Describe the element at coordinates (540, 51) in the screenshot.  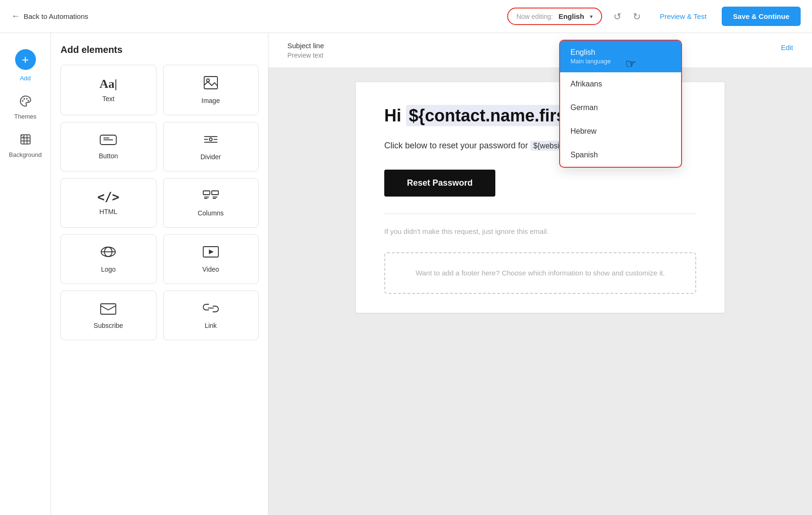
I see `subject-bar: Subject line Preview text Edit` at that location.